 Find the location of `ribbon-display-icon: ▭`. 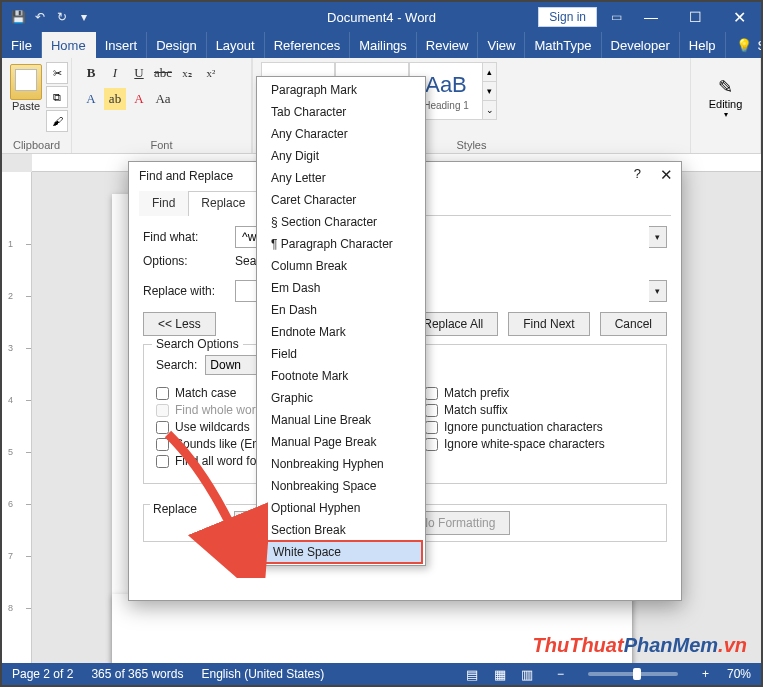

ribbon-display-icon: ▭ is located at coordinates (616, 17).